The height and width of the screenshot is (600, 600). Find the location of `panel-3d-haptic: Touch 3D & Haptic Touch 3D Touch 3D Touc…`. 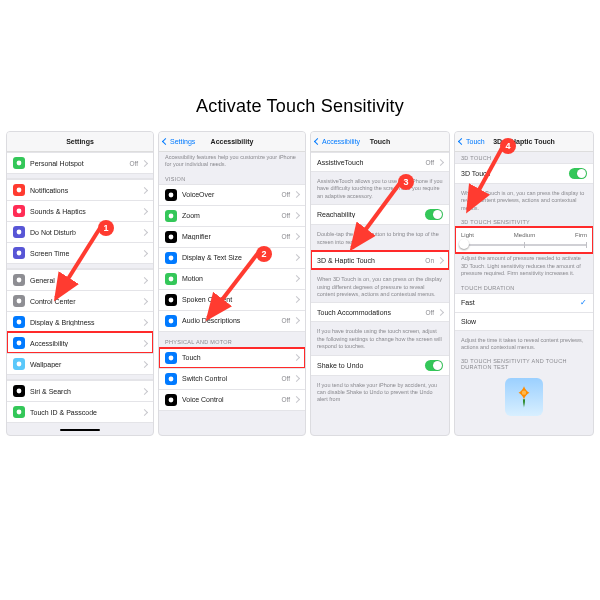

panel-3d-haptic: Touch 3D & Haptic Touch 3D Touch 3D Touc… is located at coordinates (524, 284).